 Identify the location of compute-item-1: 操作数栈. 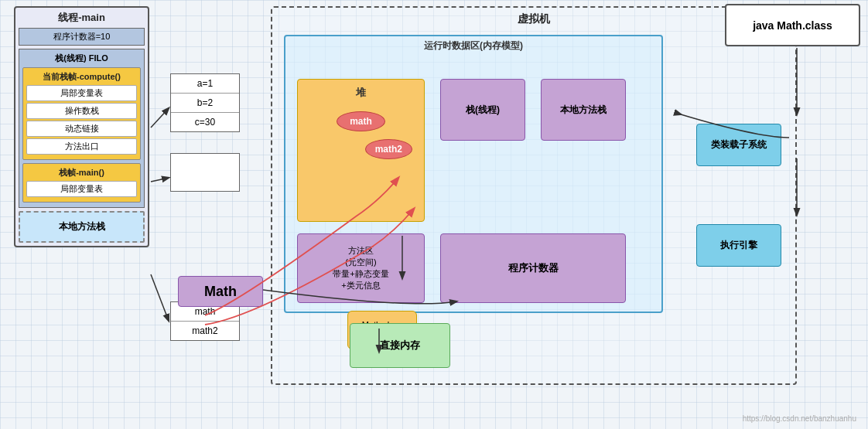
(82, 111).